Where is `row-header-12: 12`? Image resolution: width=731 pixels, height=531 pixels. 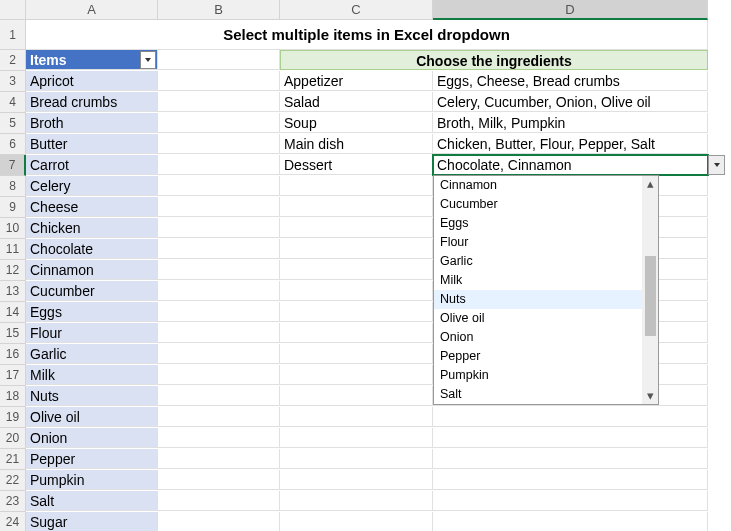
row-header-12: 12 is located at coordinates (13, 270).